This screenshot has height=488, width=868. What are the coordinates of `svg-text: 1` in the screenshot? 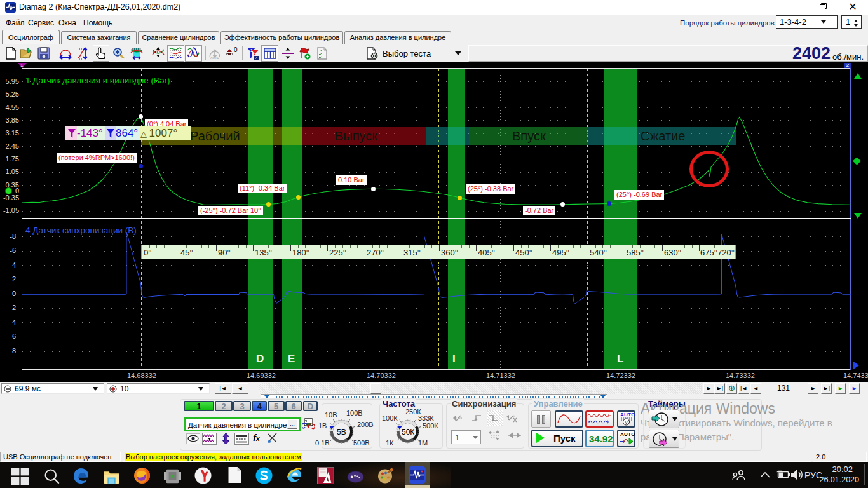 It's located at (252, 51).